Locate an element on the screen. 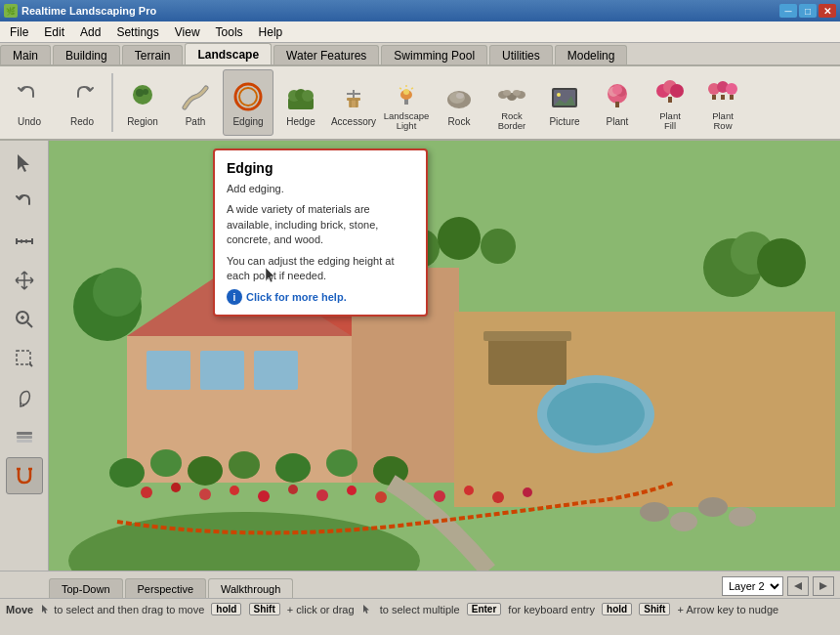 This screenshot has height=635, width=840. rock-border-label: RockBorder is located at coordinates (512, 121).